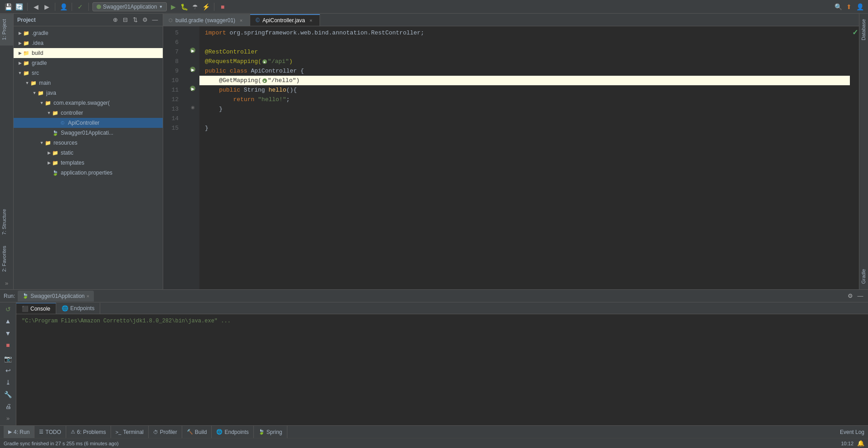 The image size is (868, 448). What do you see at coordinates (861, 443) in the screenshot?
I see `notification-icon: 🔔` at bounding box center [861, 443].